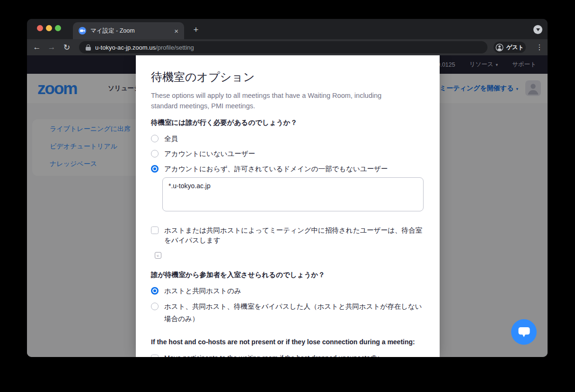 The height and width of the screenshot is (392, 575). I want to click on broken-image-icon: v., so click(158, 255).